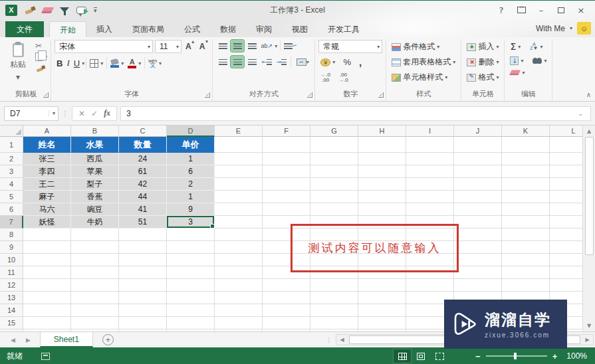 The image size is (595, 364). I want to click on row-header-10: 10, so click(12, 260).